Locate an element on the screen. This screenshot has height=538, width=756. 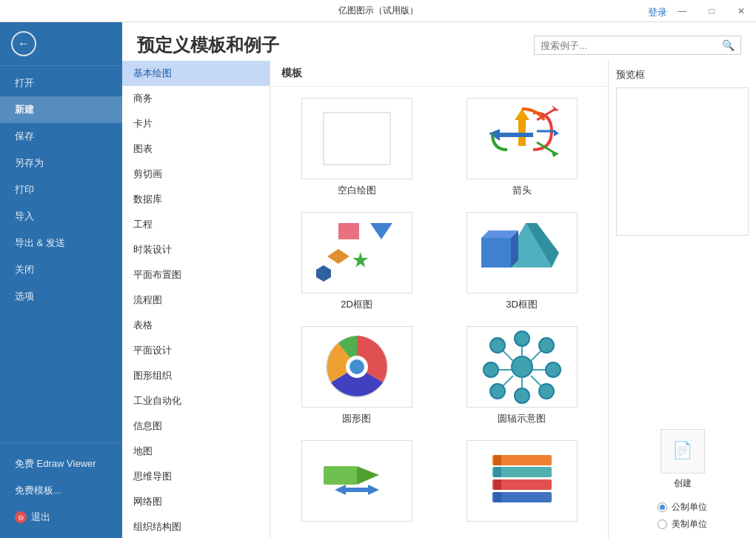
category-item-flowchart: 流程图 is located at coordinates (195, 300).